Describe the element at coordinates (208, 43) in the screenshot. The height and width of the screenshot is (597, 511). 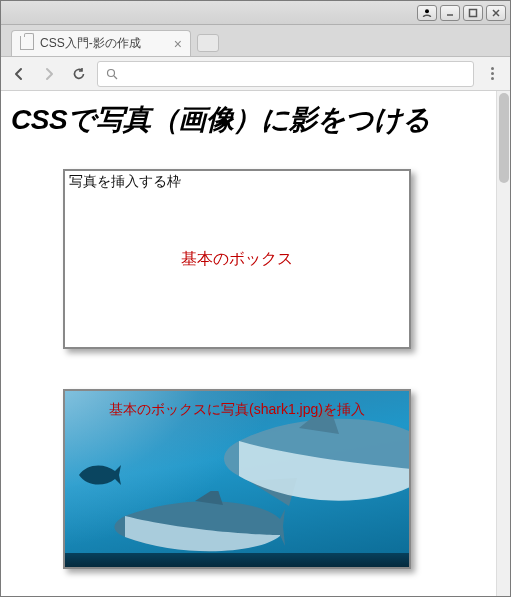
I see `new-tab-button` at that location.